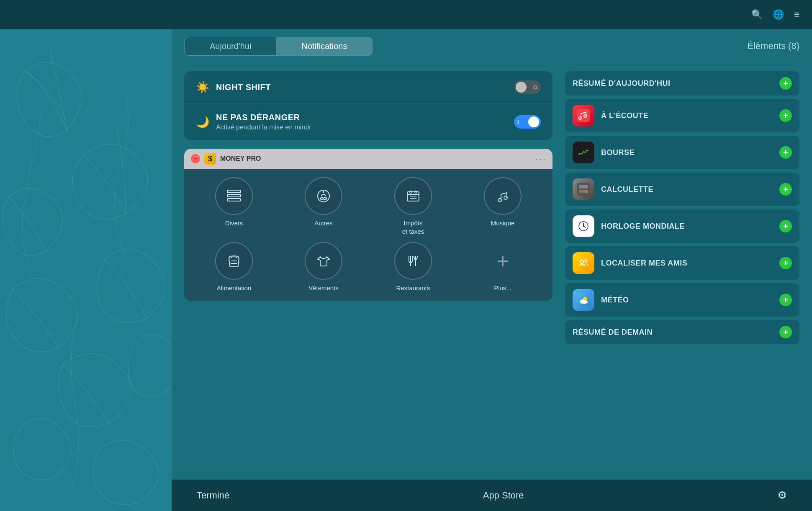 This screenshot has height=511, width=812. What do you see at coordinates (682, 300) in the screenshot?
I see `right-item-meteo: MÉTÉO +` at bounding box center [682, 300].